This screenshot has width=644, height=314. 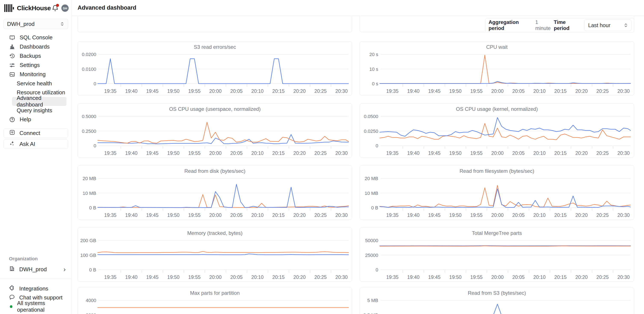 What do you see at coordinates (21, 24) in the screenshot?
I see `service-selector-value: DWH_prod` at bounding box center [21, 24].